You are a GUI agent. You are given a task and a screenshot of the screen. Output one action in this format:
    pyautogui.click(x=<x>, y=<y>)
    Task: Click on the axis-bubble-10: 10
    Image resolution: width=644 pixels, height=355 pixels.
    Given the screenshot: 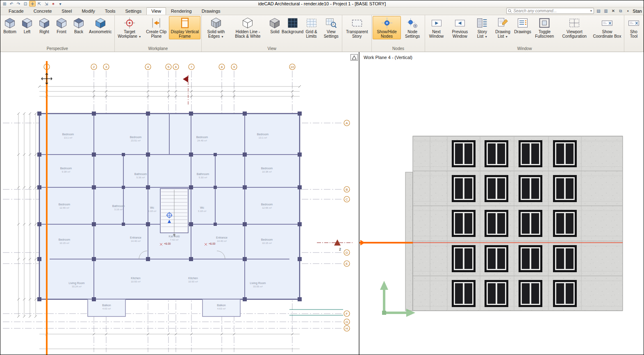 What is the action you would take?
    pyautogui.click(x=292, y=67)
    